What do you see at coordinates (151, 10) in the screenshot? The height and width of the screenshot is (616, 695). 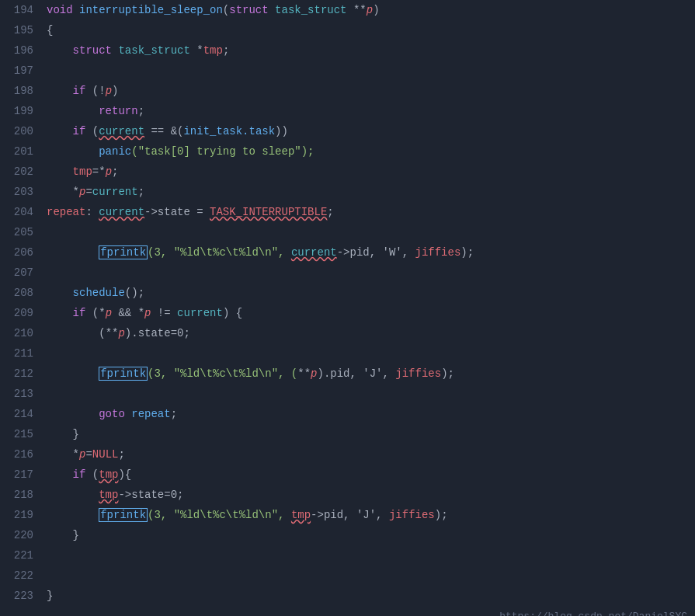 I see `code-token: interruptible_sleep_on` at bounding box center [151, 10].